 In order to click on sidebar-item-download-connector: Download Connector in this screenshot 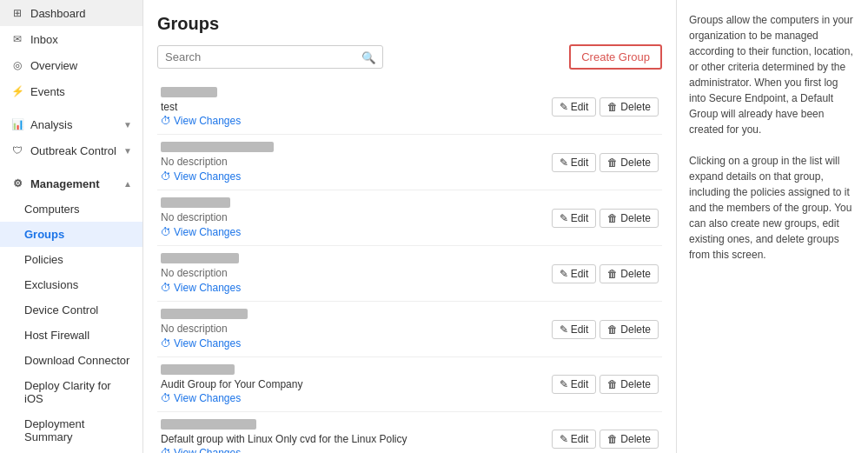, I will do `click(71, 360)`.